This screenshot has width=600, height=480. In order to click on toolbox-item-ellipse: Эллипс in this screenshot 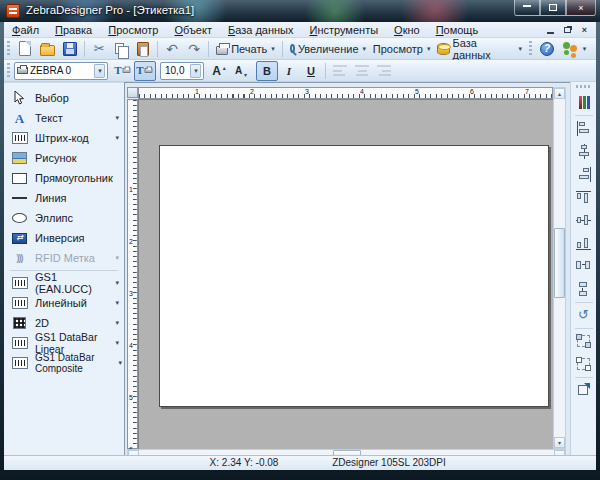, I will do `click(64, 218)`.